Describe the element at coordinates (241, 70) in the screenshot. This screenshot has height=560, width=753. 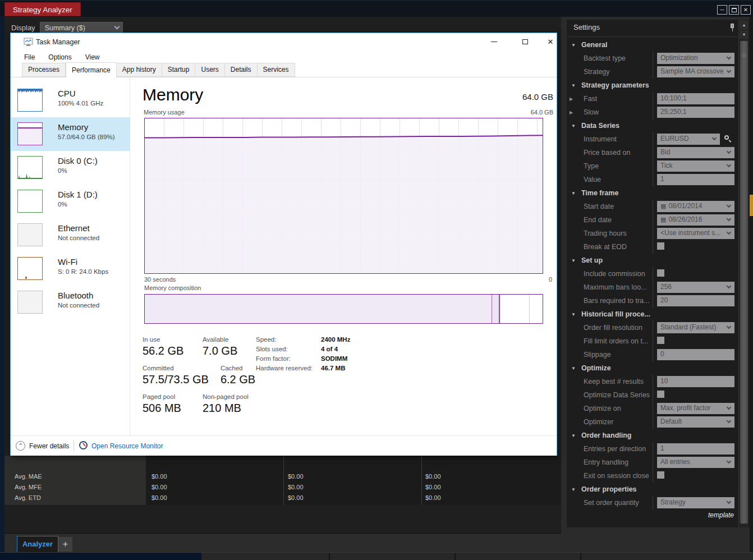
I see `tab-details: Details` at that location.